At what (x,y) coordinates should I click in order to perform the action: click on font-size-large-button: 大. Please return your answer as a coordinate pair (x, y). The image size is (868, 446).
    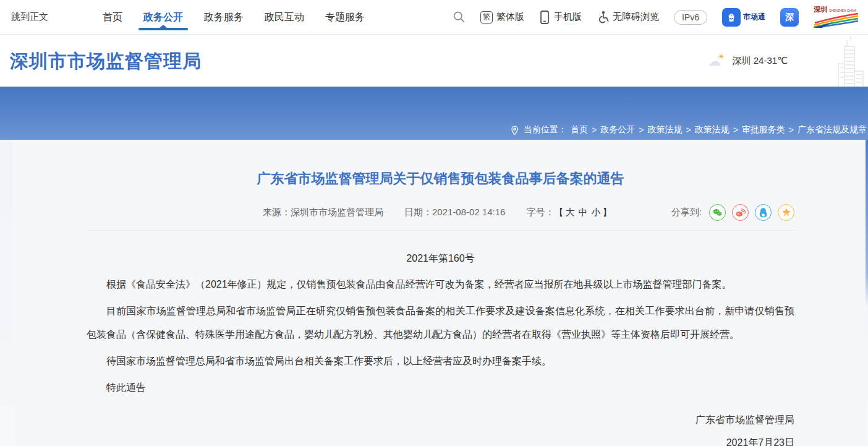
    Looking at the image, I should click on (570, 212).